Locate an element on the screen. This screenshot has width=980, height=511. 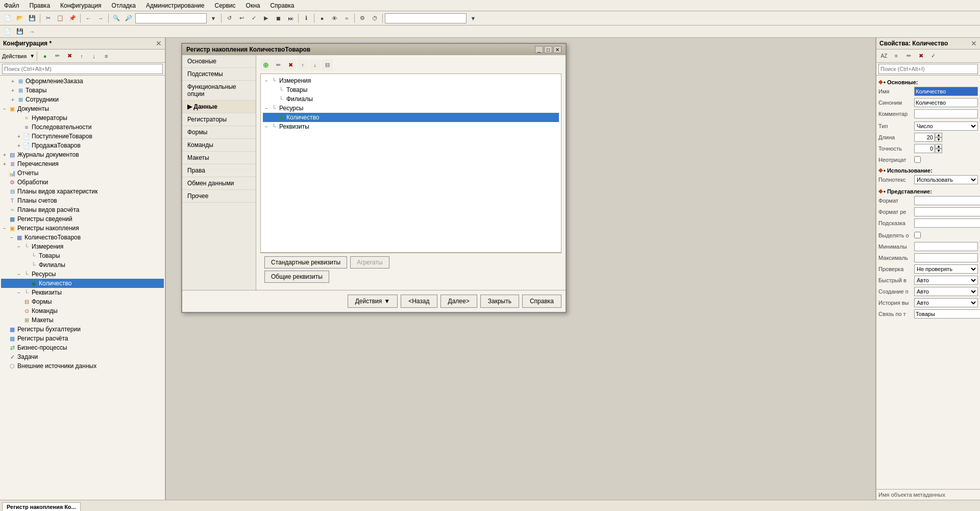
tree-item-cmds: ⊙ Команды is located at coordinates (83, 311).